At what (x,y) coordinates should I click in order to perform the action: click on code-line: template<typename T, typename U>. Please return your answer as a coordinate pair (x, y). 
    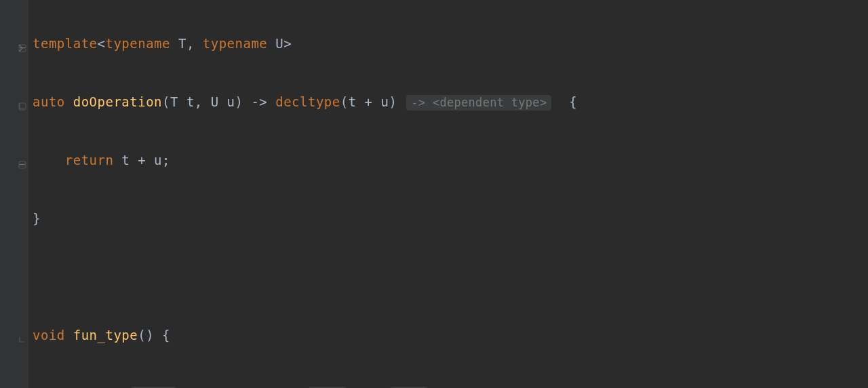
    Looking at the image, I should click on (305, 43).